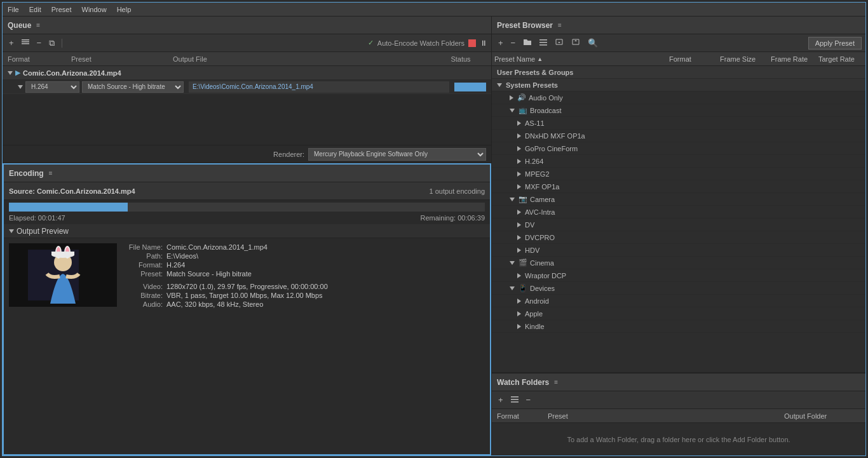 This screenshot has width=868, height=458. I want to click on sort-icon: ▲, so click(540, 59).